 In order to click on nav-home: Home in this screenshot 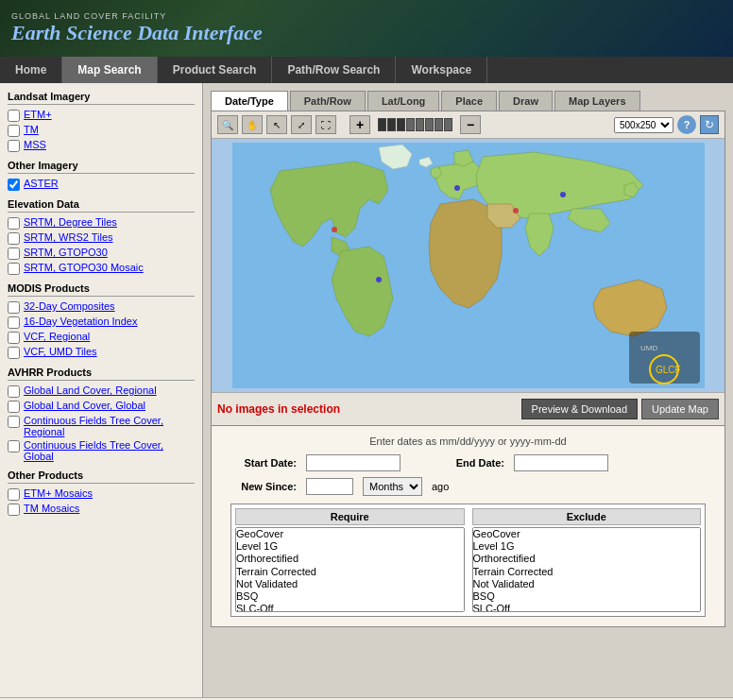, I will do `click(31, 70)`.